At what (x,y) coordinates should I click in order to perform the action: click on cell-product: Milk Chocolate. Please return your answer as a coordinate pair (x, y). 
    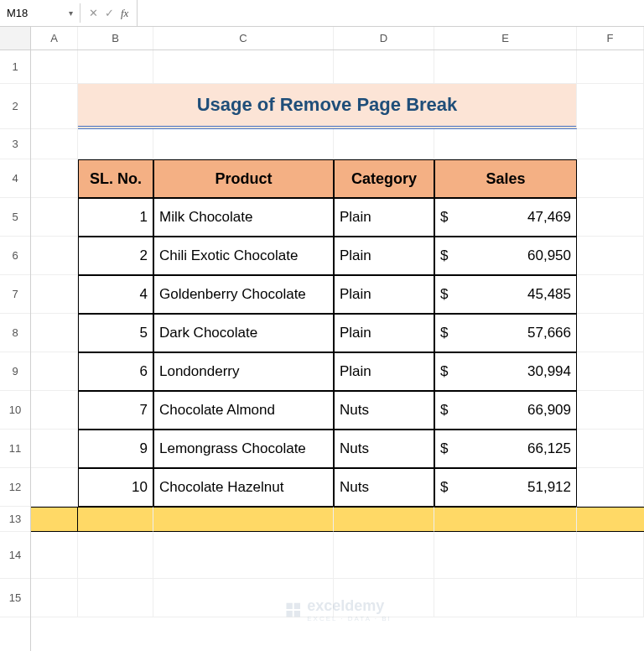
    Looking at the image, I should click on (243, 217).